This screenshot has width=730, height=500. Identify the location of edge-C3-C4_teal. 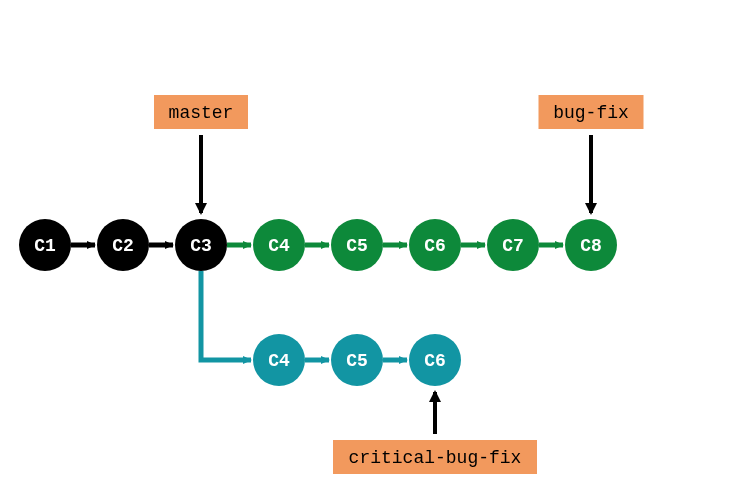
(226, 316).